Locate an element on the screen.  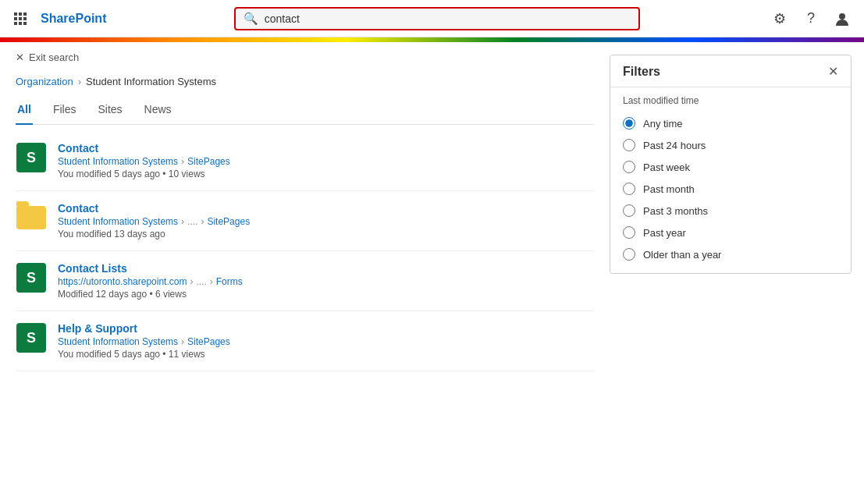
filter-option-month: Past month is located at coordinates (731, 189).